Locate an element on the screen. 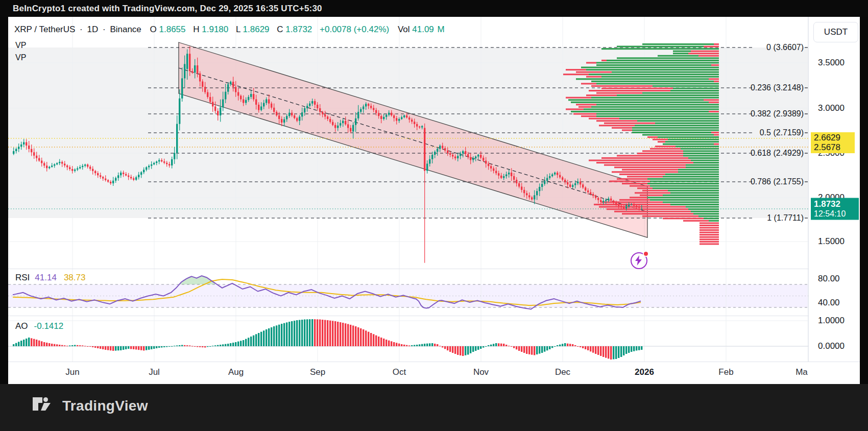 This screenshot has width=868, height=431. fib-level-label: 0.786 (2.1755) is located at coordinates (777, 182).